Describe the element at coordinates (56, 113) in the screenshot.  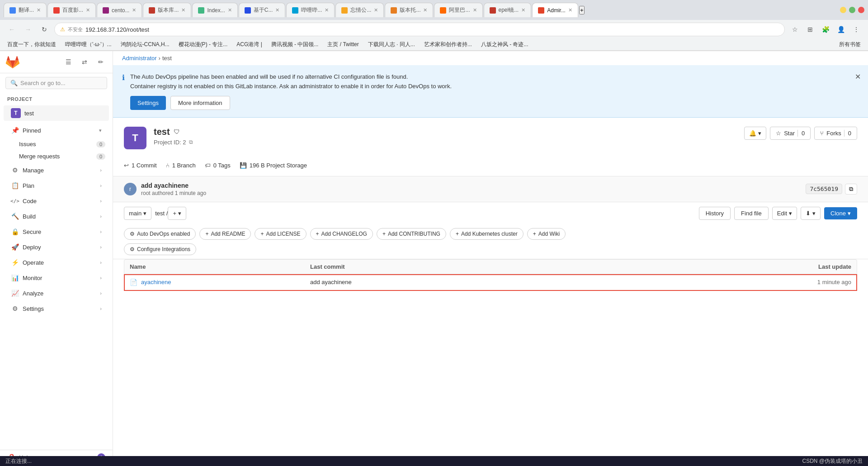
I see `sidebar-project-item: T test` at that location.